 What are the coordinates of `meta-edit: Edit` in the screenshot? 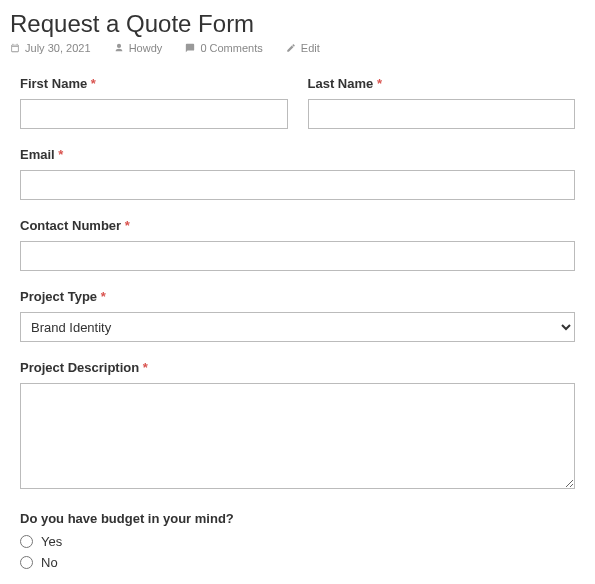 It's located at (308, 48).